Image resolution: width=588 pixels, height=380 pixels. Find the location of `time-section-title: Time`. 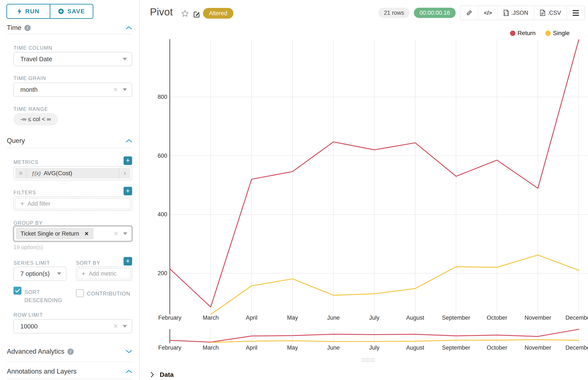

time-section-title: Time is located at coordinates (14, 28).